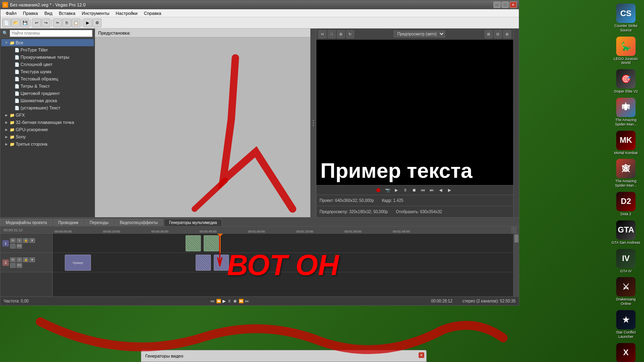 Image resolution: width=644 pixels, height=362 pixels. I want to click on track-mute-btn-2: M, so click(13, 260).